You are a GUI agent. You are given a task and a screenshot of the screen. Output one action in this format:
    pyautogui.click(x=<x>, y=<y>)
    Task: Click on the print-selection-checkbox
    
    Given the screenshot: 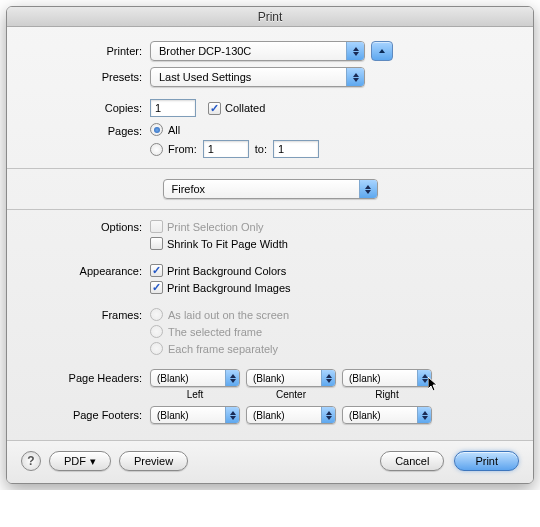 What is the action you would take?
    pyautogui.click(x=156, y=226)
    